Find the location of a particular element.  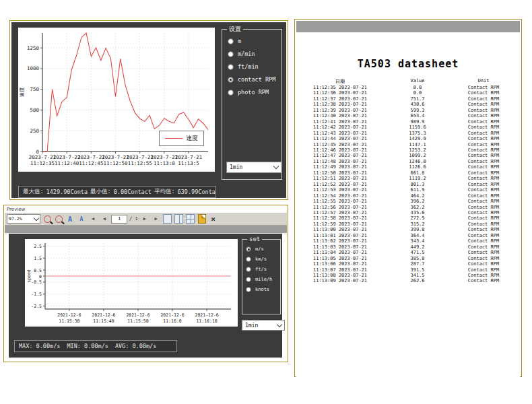

svg-text: -2.5 is located at coordinates (36, 306).